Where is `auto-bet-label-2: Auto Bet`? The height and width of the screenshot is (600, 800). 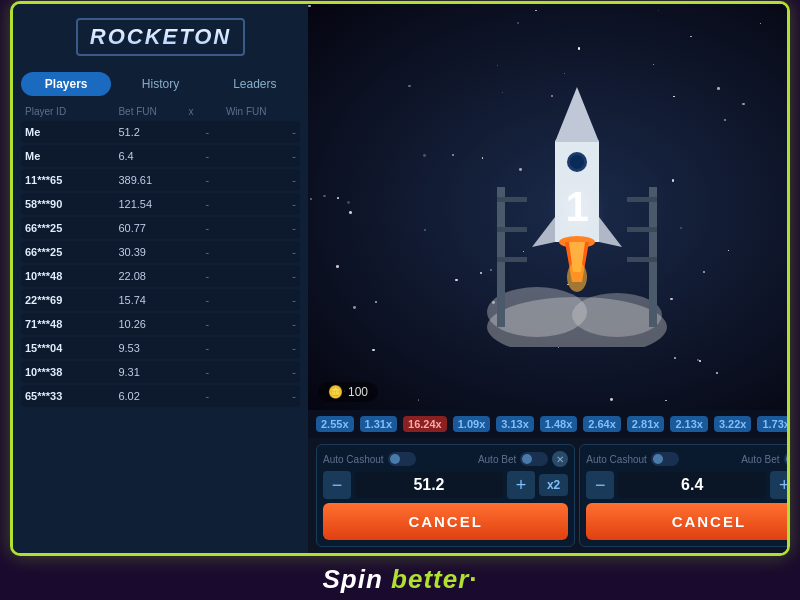
auto-bet-label-2: Auto Bet is located at coordinates (760, 460).